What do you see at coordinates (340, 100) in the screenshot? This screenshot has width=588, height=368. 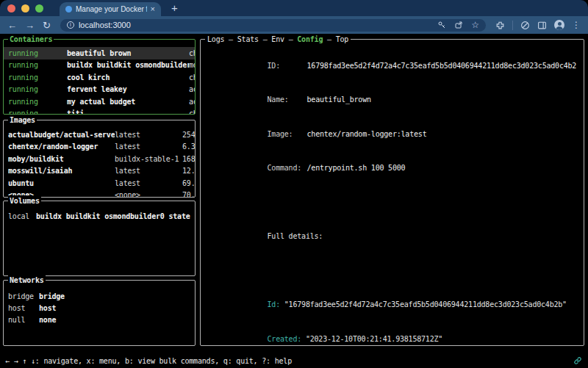 I see `meta-value: beautiful_brown` at bounding box center [340, 100].